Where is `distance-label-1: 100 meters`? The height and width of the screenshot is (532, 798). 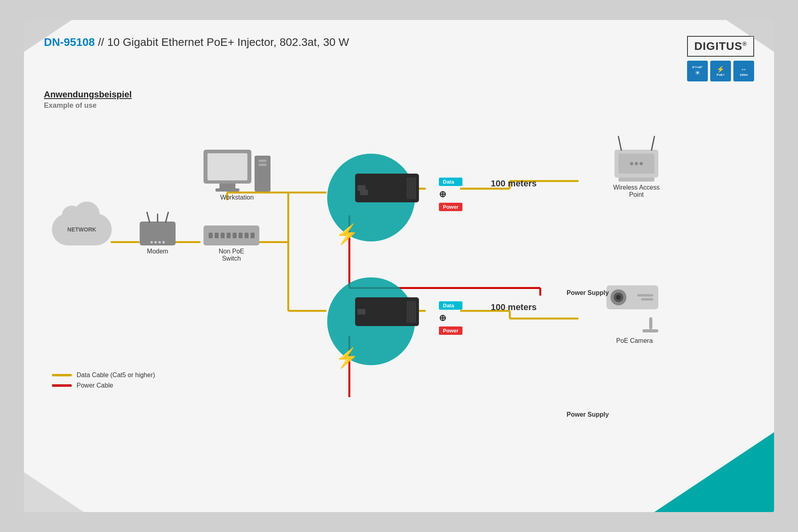
distance-label-1: 100 meters is located at coordinates (514, 184).